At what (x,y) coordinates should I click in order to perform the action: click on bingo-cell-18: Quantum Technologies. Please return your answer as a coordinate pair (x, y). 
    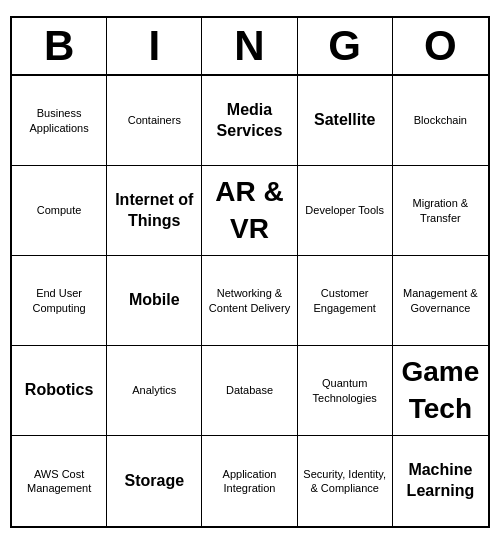
    Looking at the image, I should click on (346, 391).